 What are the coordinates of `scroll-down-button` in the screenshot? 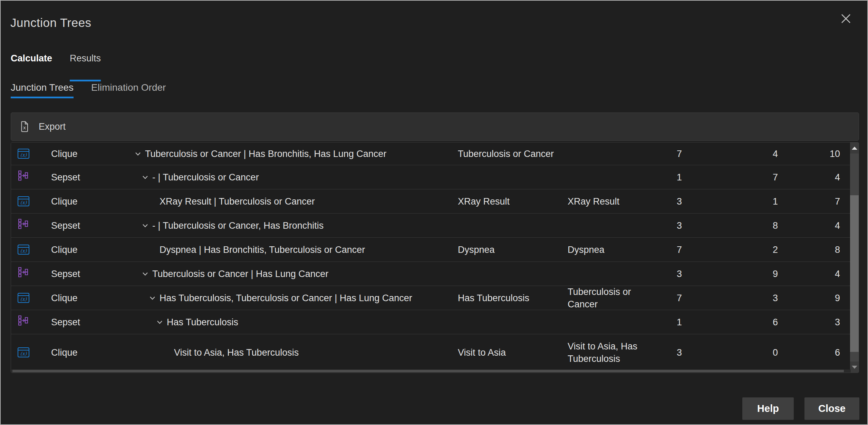 It's located at (854, 367).